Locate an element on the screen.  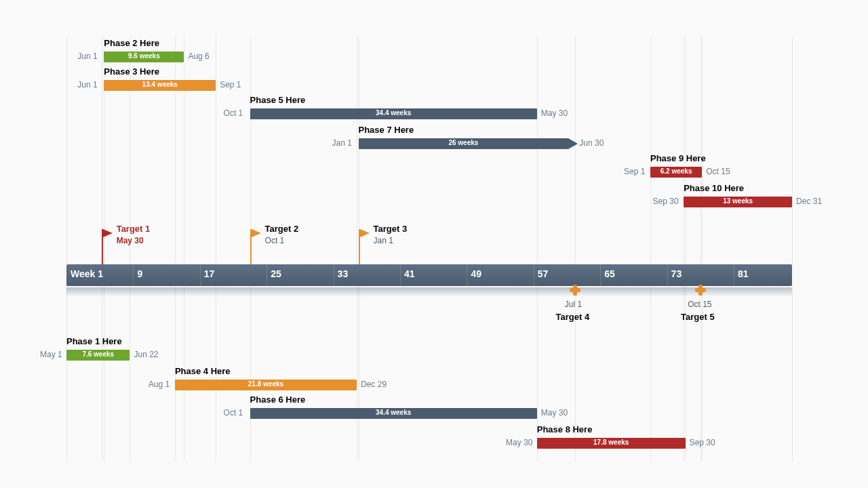
phase-start-date: May 30 is located at coordinates (519, 443).